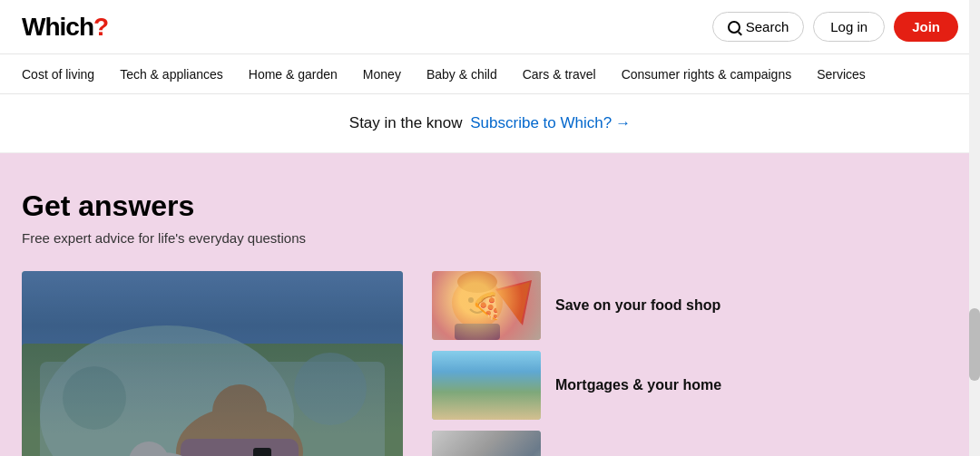 The image size is (980, 456). Describe the element at coordinates (490, 27) in the screenshot. I see `header: Which? Search Log in Join` at that location.